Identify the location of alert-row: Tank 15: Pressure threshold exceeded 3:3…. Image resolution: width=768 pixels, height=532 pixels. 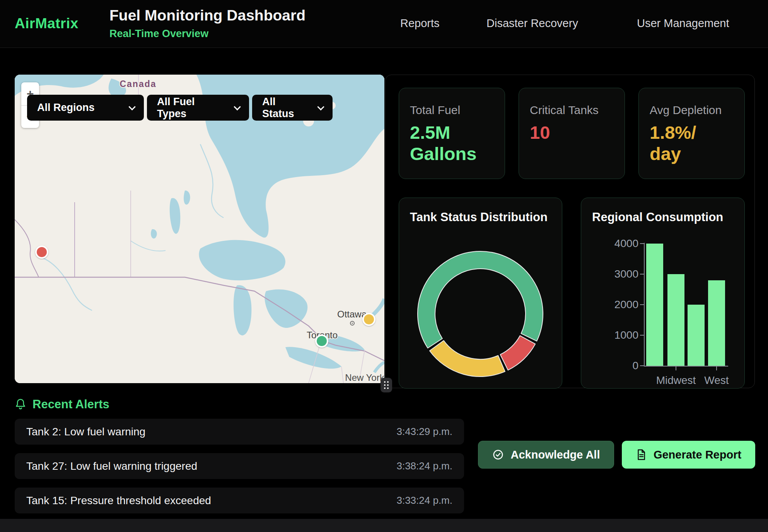
(239, 500).